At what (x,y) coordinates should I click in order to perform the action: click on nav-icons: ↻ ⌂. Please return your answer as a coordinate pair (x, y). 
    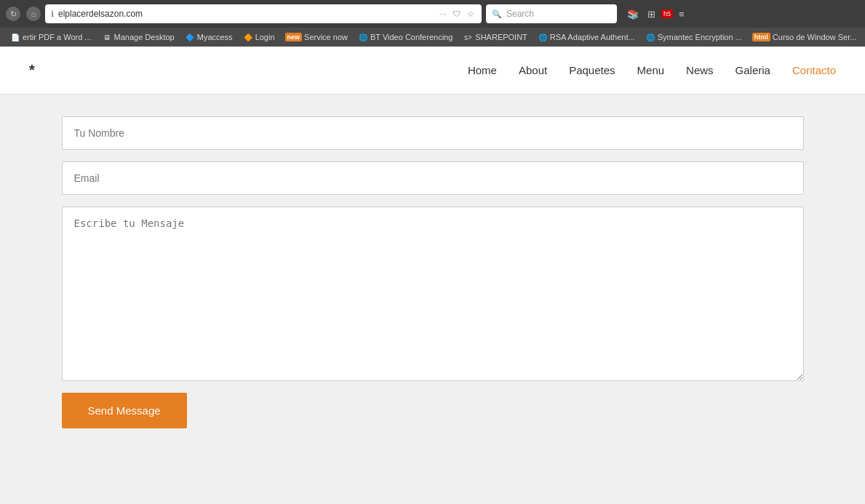
    Looking at the image, I should click on (23, 14).